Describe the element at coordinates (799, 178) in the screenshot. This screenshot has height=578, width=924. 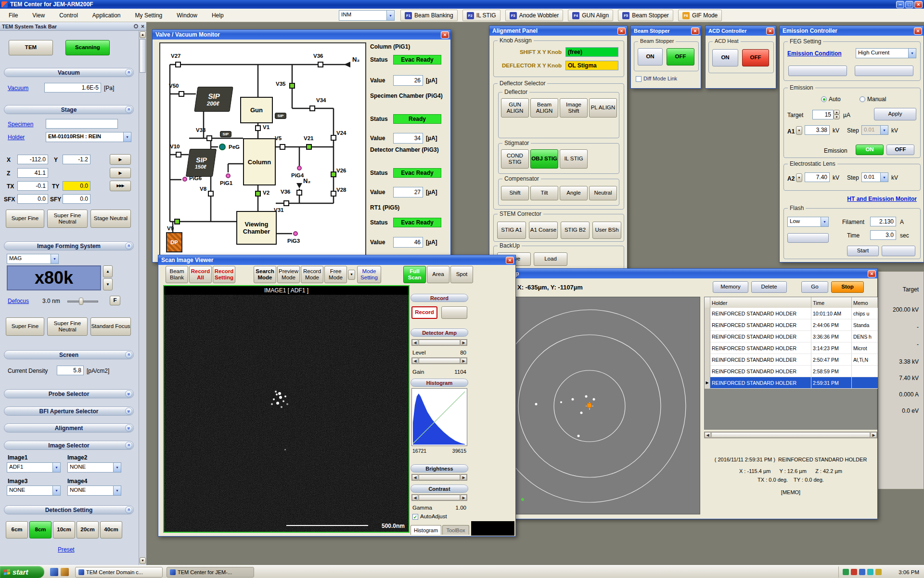
I see `a2-spinner: ▼` at that location.